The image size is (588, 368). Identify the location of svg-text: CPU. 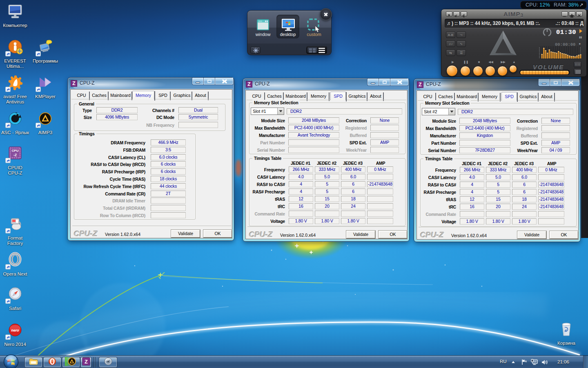
(16, 150).